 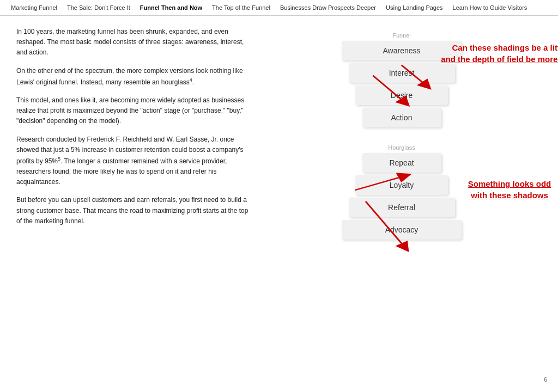 What do you see at coordinates (279, 8) in the screenshot?
I see `nav-bar: Marketing Funnel The Sale: Don't Force I…` at bounding box center [279, 8].